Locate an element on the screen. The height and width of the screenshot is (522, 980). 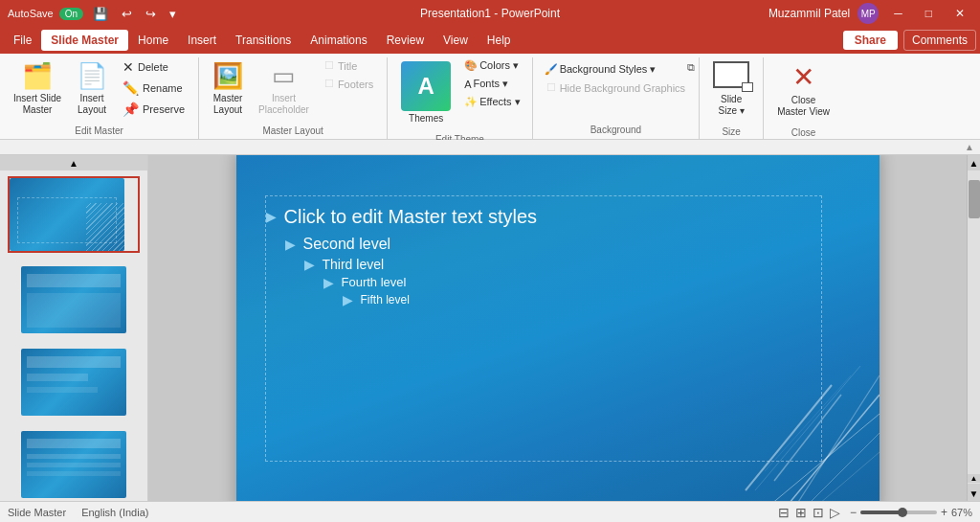
language: English (India) is located at coordinates (115, 512).